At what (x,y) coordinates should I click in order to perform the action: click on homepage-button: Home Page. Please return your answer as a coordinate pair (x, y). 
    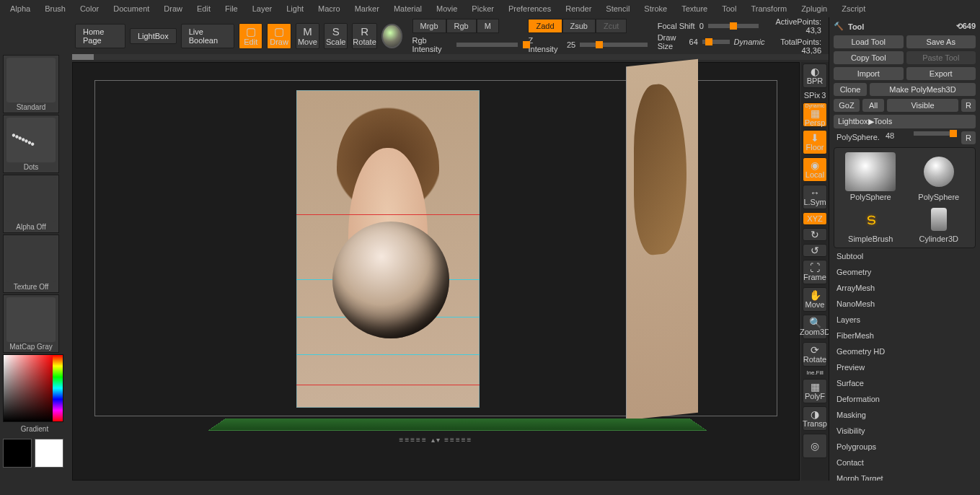
    Looking at the image, I should click on (100, 36).